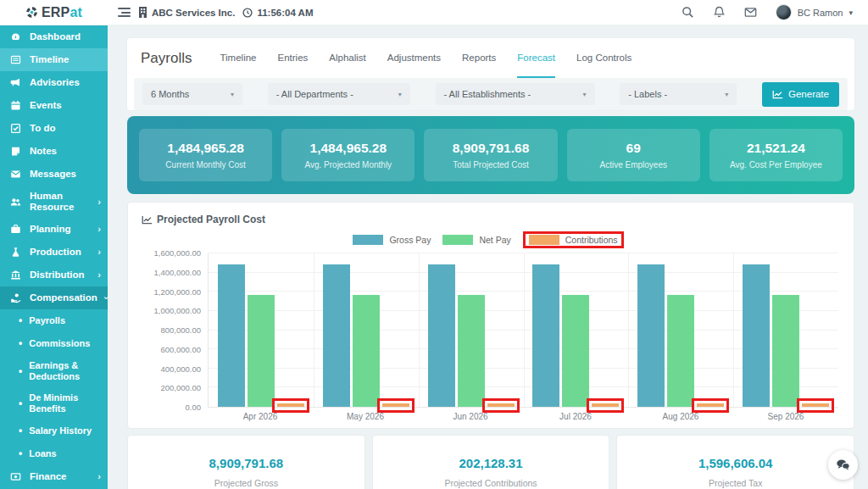 The width and height of the screenshot is (868, 489). What do you see at coordinates (476, 240) in the screenshot?
I see `legend-item-net-pay: Net Pay` at bounding box center [476, 240].